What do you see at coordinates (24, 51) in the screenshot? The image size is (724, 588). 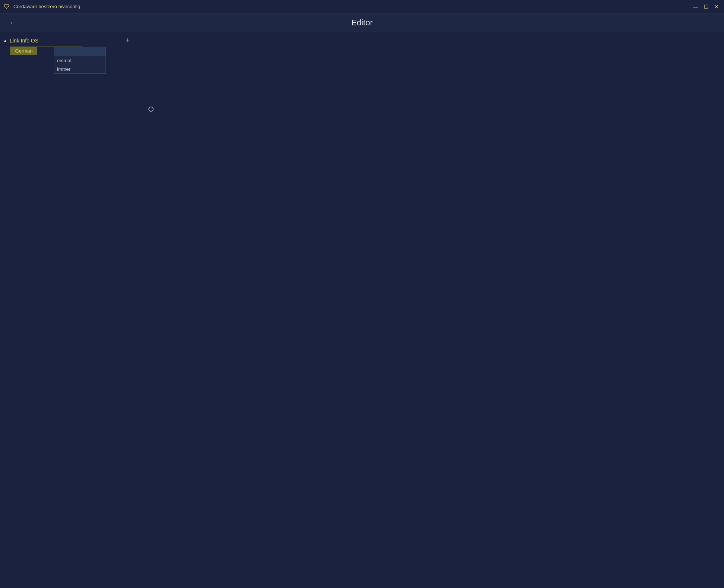 I see `german-label: German` at bounding box center [24, 51].